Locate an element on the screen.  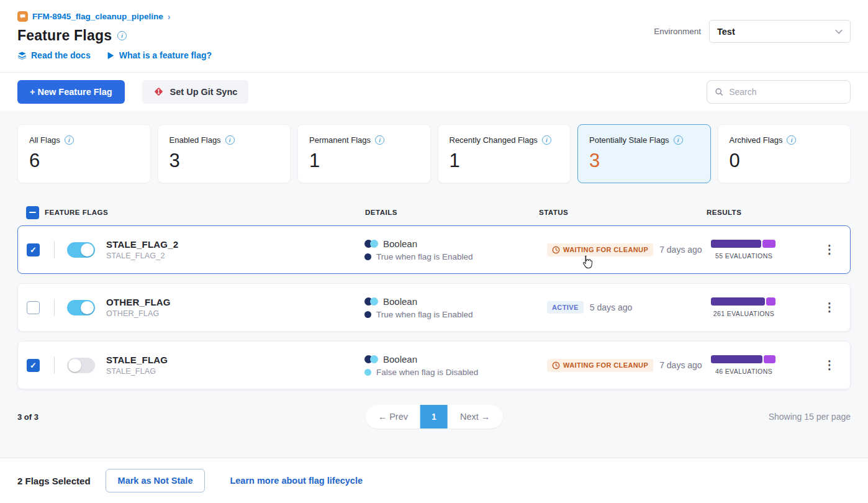
metric-card-recently-changed-flags: Recently Changed Flagsi 1 is located at coordinates (504, 154).